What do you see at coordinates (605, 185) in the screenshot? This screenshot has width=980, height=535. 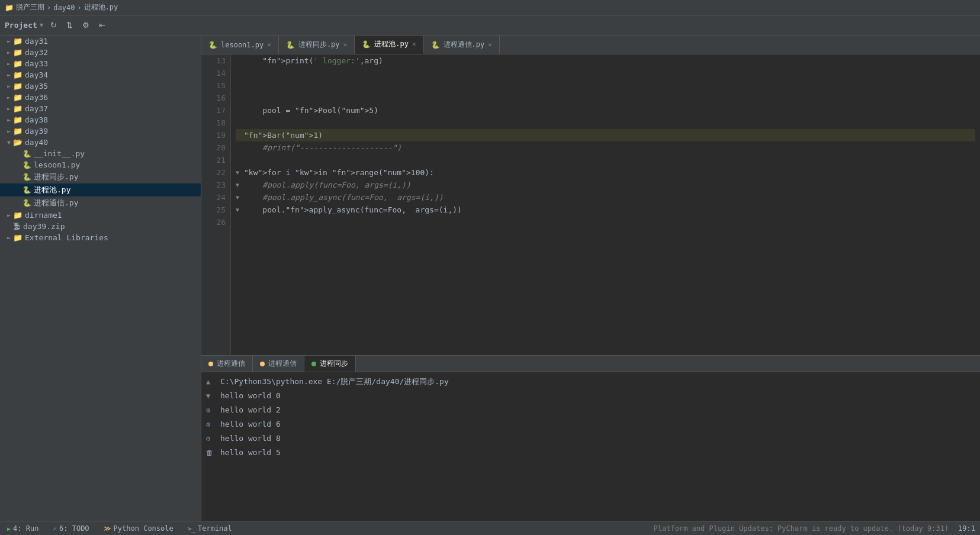 I see `code-line-23: ▼ #pool.apply(func=Foo, args=(i,))` at bounding box center [605, 185].